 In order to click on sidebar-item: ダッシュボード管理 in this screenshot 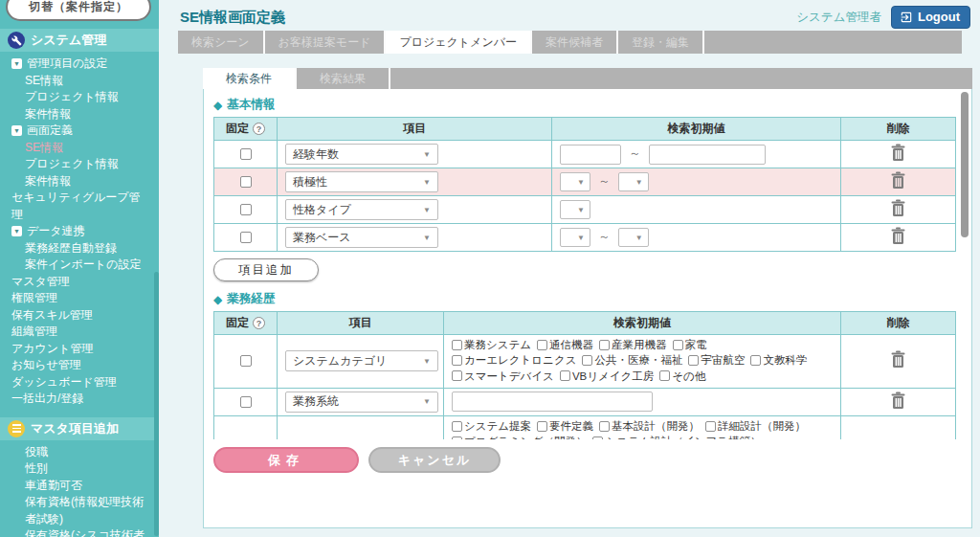, I will do `click(79, 383)`.